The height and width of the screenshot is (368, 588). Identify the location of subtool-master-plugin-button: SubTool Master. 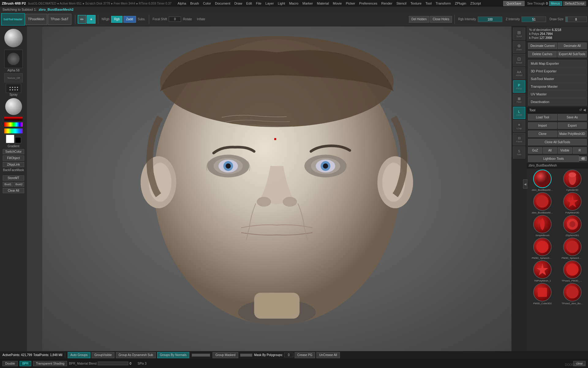
(557, 79).